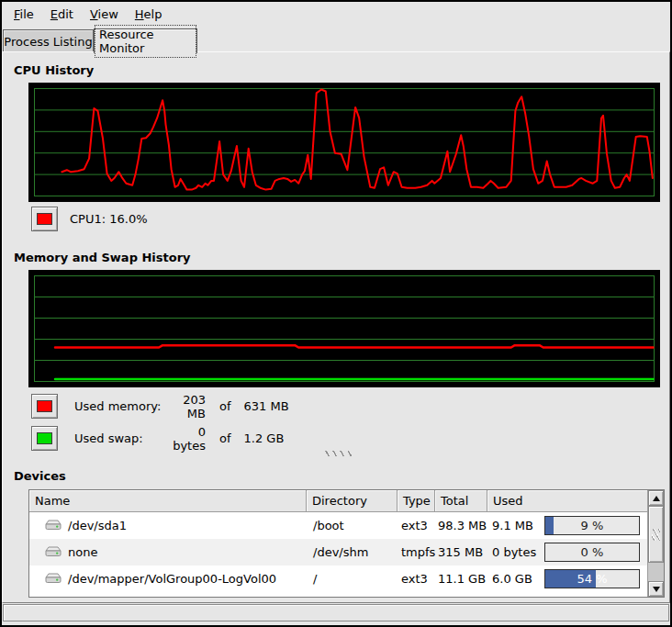 The height and width of the screenshot is (627, 672). What do you see at coordinates (592, 525) in the screenshot?
I see `usage-progress-bar: 9 %` at bounding box center [592, 525].